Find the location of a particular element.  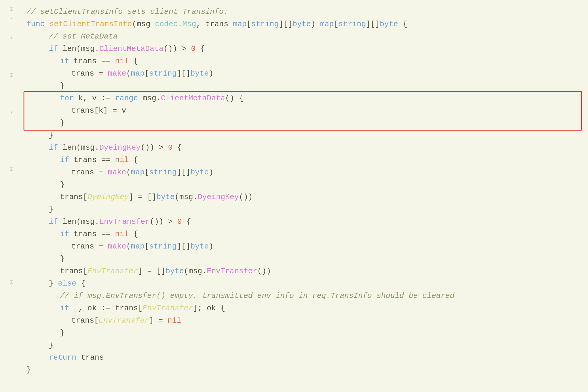

code-line-27: } is located at coordinates (306, 333).